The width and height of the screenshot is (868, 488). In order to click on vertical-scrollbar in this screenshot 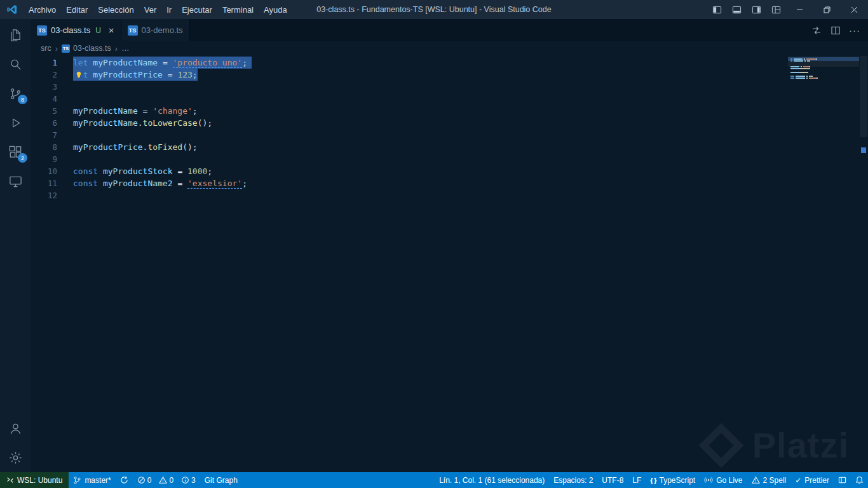, I will do `click(864, 264)`.